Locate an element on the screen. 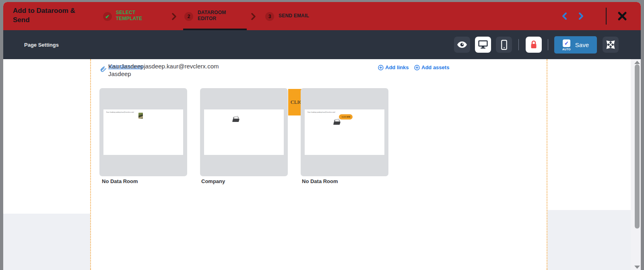  editor-toolbar: Page Settings is located at coordinates (322, 45).